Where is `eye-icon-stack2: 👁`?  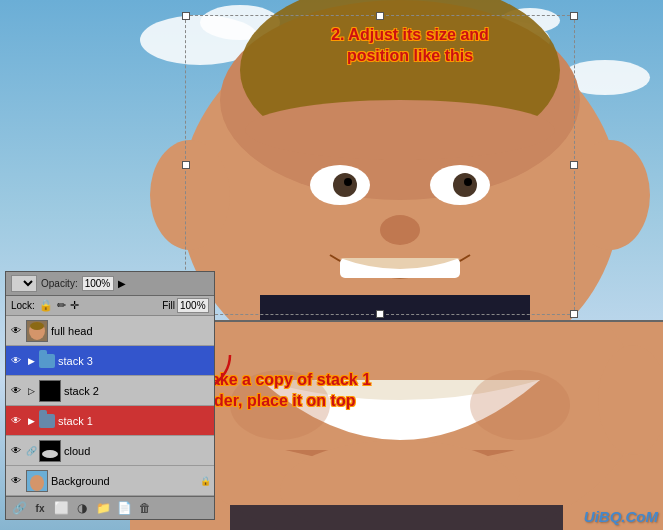 eye-icon-stack2: 👁 is located at coordinates (16, 391).